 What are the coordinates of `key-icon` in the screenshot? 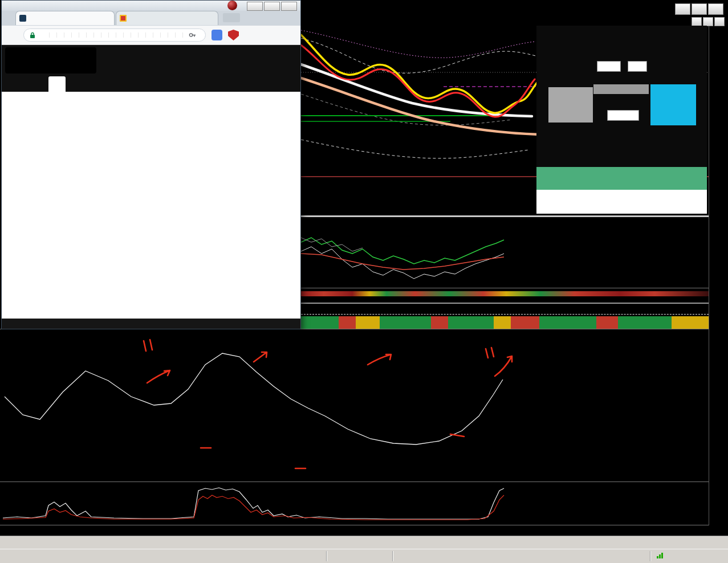 It's located at (193, 35).